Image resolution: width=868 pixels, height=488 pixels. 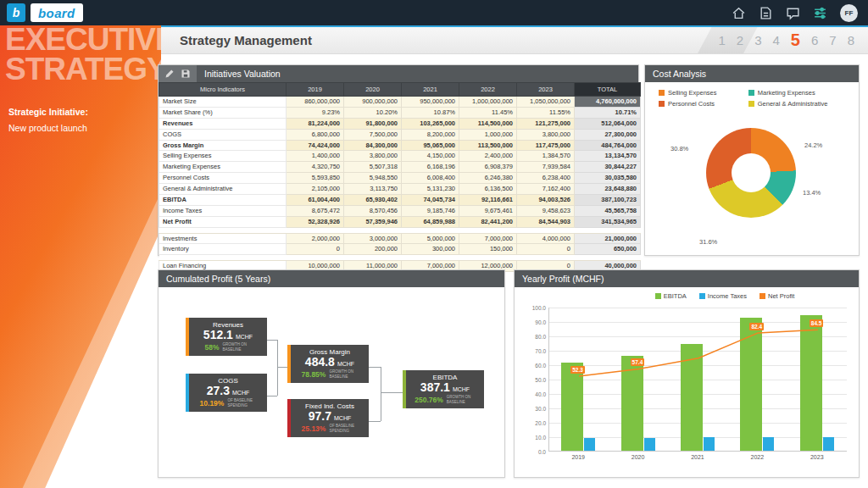 What do you see at coordinates (608, 146) in the screenshot?
I see `data-cell: 484,764,000` at bounding box center [608, 146].